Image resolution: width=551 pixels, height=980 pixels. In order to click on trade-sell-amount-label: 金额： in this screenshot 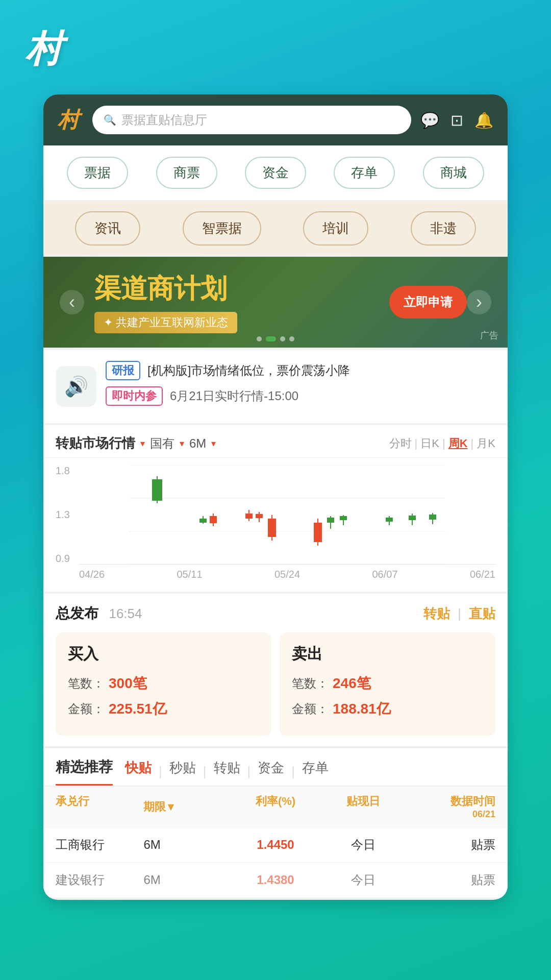, I will do `click(310, 709)`.